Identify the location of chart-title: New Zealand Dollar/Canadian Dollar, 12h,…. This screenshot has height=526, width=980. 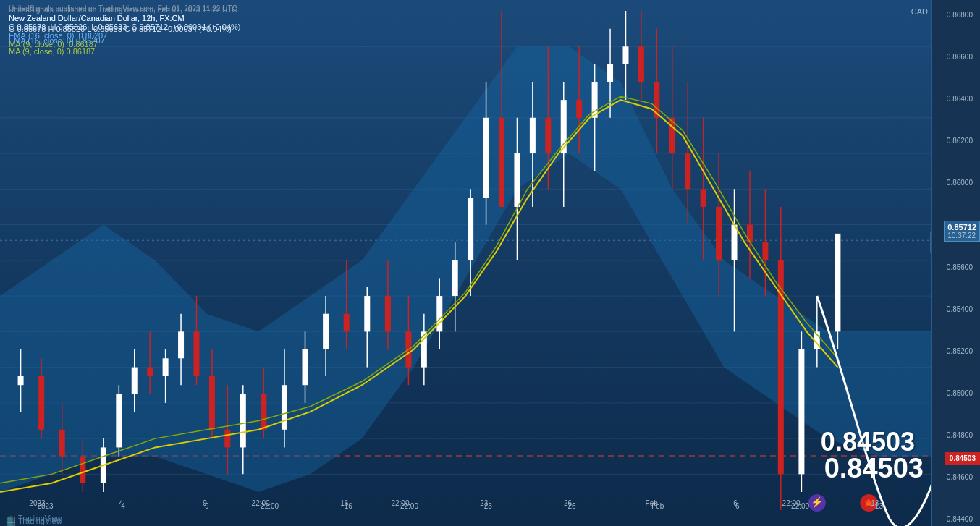
(120, 19).